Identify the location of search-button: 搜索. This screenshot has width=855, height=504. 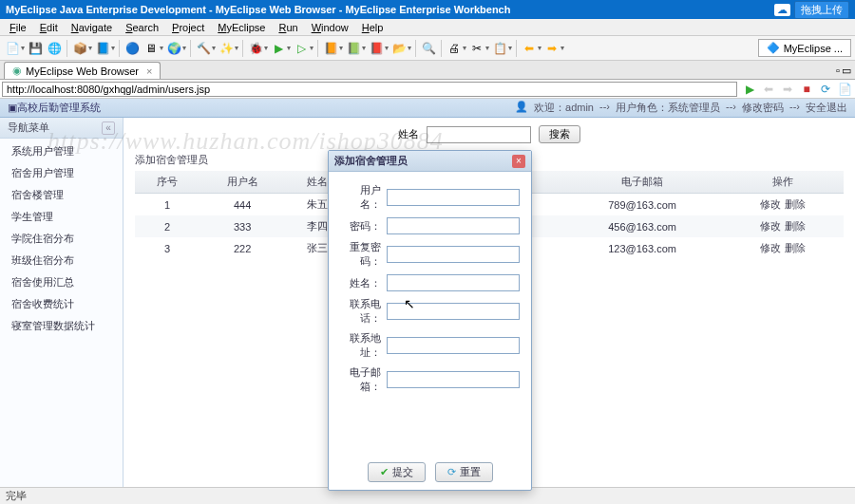
(560, 135).